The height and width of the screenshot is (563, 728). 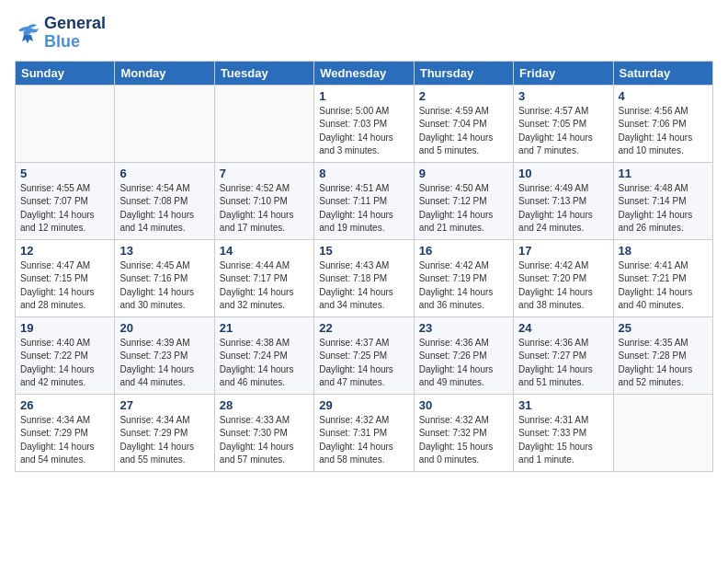 What do you see at coordinates (265, 209) in the screenshot?
I see `day-info: Sunrise: 4:52 AM Sunset: 7:10 PM Dayligh…` at bounding box center [265, 209].